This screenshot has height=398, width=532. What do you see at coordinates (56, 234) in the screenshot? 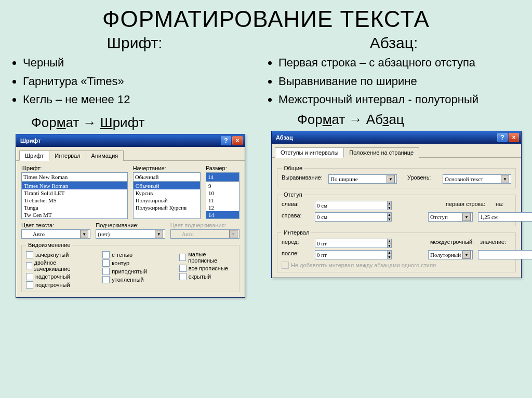
I see `color-dropdown: Авто▼` at bounding box center [56, 234].